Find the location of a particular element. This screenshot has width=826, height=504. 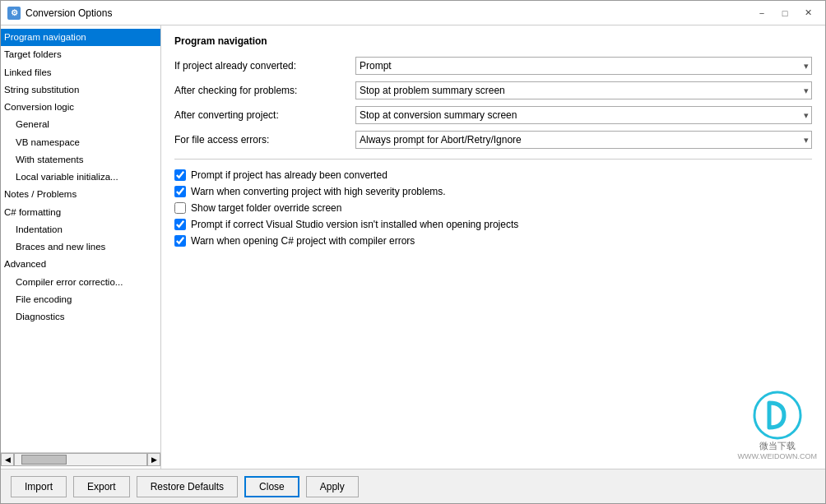

select-0: PromptConvert anywaySkip is located at coordinates (584, 66).